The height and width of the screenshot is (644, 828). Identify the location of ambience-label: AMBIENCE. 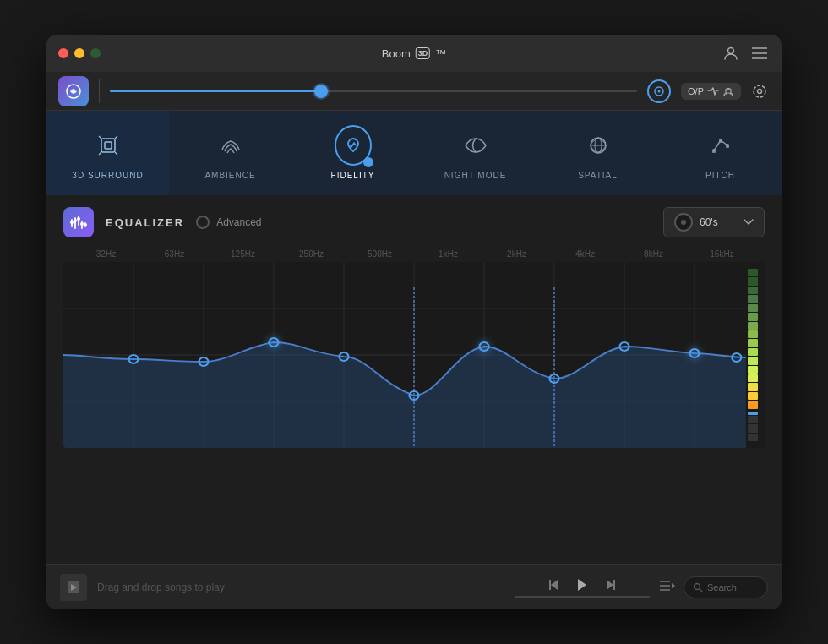
(230, 176).